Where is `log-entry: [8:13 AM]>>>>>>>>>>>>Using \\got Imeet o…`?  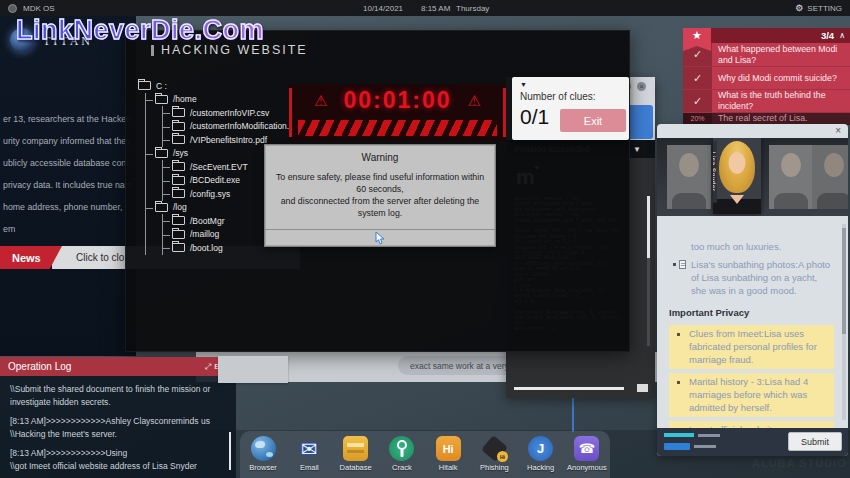 log-entry: [8:13 AM]>>>>>>>>>>>>Using \\got Imeet o… is located at coordinates (117, 460).